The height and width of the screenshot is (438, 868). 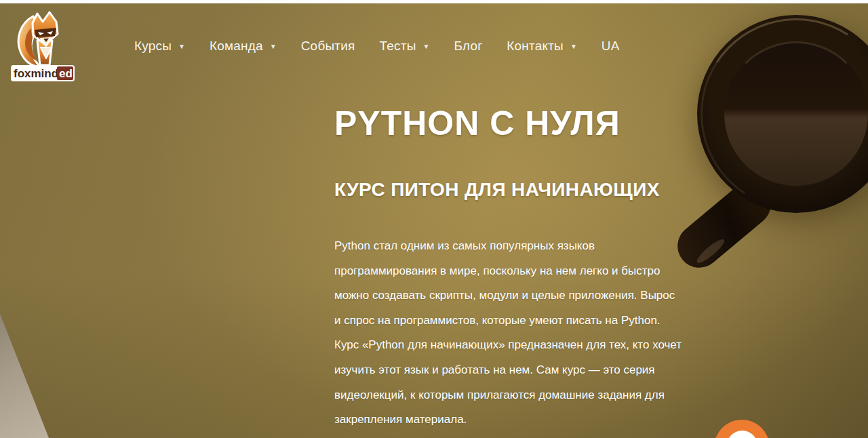 What do you see at coordinates (160, 46) in the screenshot?
I see `nav-item-courses: Курсы ▼` at bounding box center [160, 46].